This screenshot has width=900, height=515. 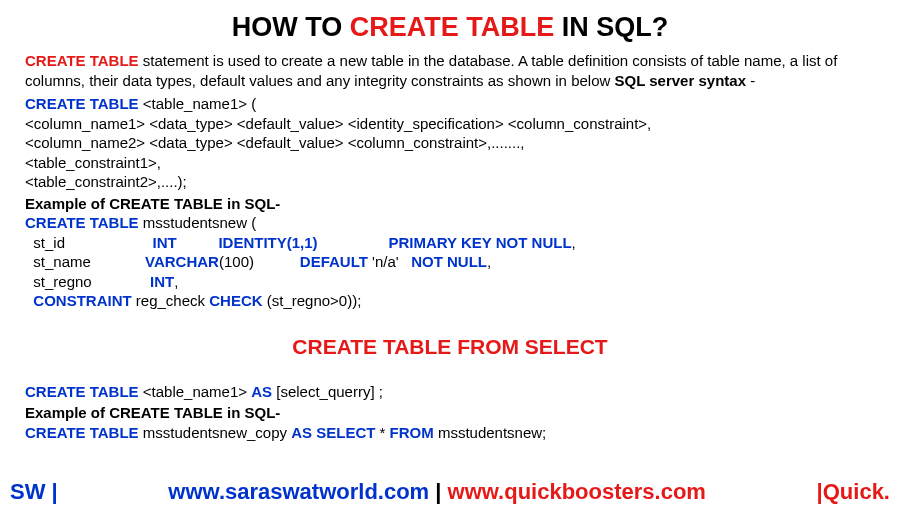 What do you see at coordinates (450, 392) in the screenshot?
I see `syntax2-line: CREATE TABLE <table_name1> AS [select_qu…` at bounding box center [450, 392].